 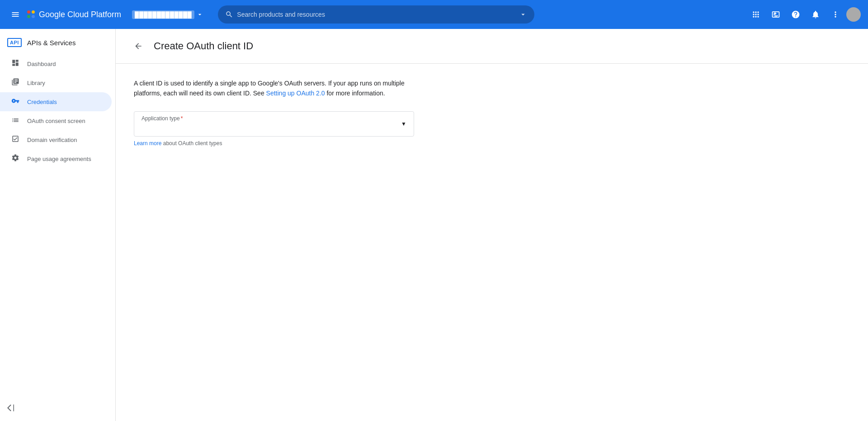 What do you see at coordinates (56, 121) in the screenshot?
I see `sidebar-item-oauth-consent: OAuth consent screen` at bounding box center [56, 121].